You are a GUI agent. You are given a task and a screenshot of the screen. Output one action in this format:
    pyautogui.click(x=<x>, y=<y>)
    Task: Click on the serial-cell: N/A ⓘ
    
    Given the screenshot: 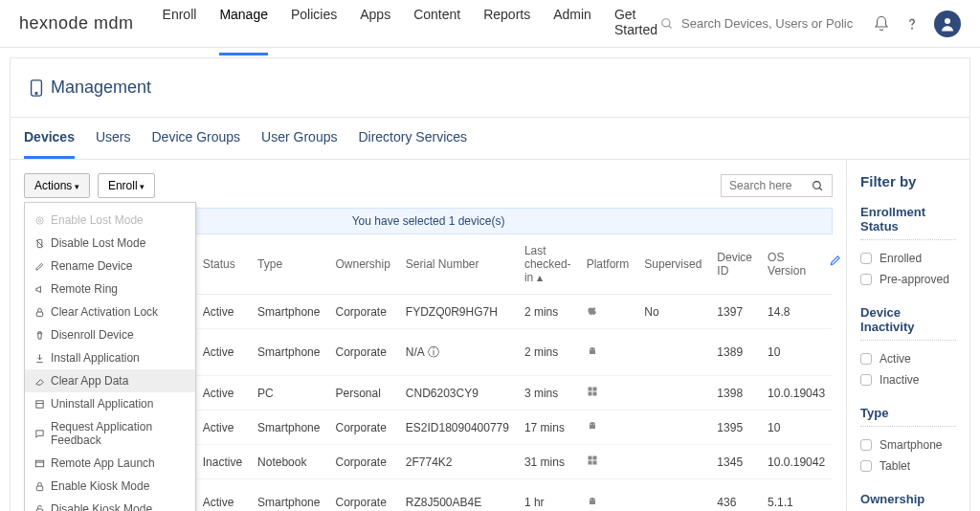 What is the action you would take?
    pyautogui.click(x=457, y=352)
    